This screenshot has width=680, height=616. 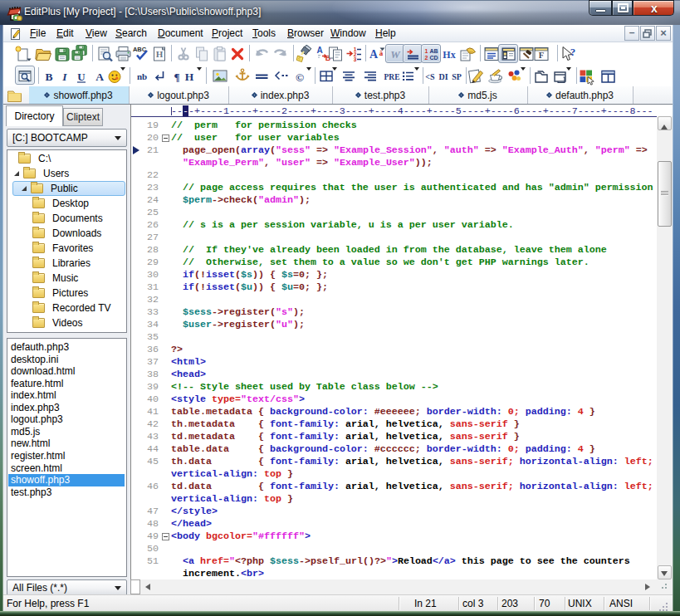 What do you see at coordinates (395, 55) in the screenshot?
I see `svg-text: W` at bounding box center [395, 55].